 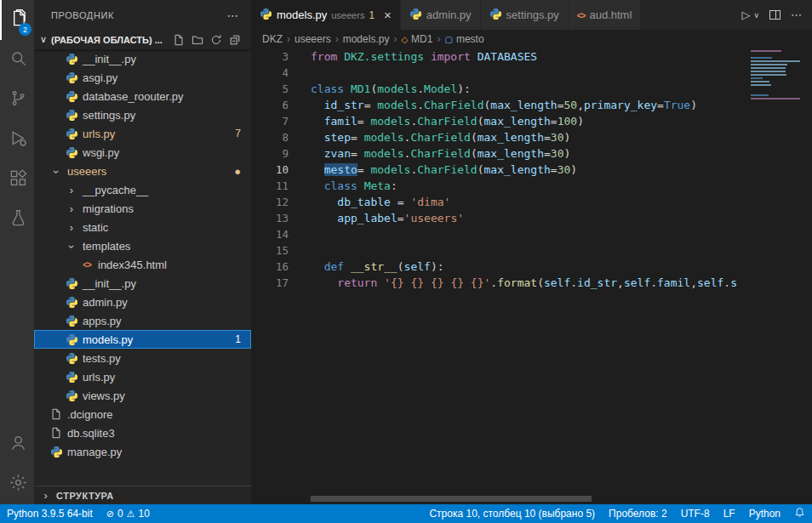 What do you see at coordinates (85, 496) in the screenshot?
I see `outline-label: СТРУКТУРА` at bounding box center [85, 496].